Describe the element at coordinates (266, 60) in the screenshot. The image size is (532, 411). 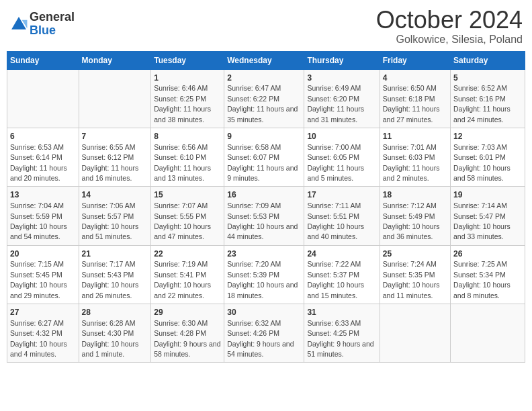
I see `calendar-header-row: SundayMondayTuesdayWednesdayThursdayFrid…` at that location.